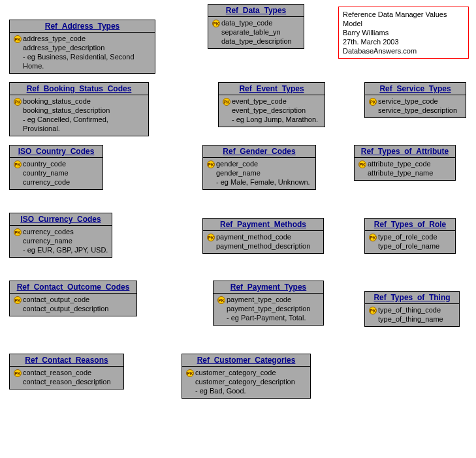  What do you see at coordinates (79, 110) in the screenshot?
I see `entity-ref-booking-status-codes: Ref_Booking_Status_Codes PKbooking_statu…` at bounding box center [79, 110].